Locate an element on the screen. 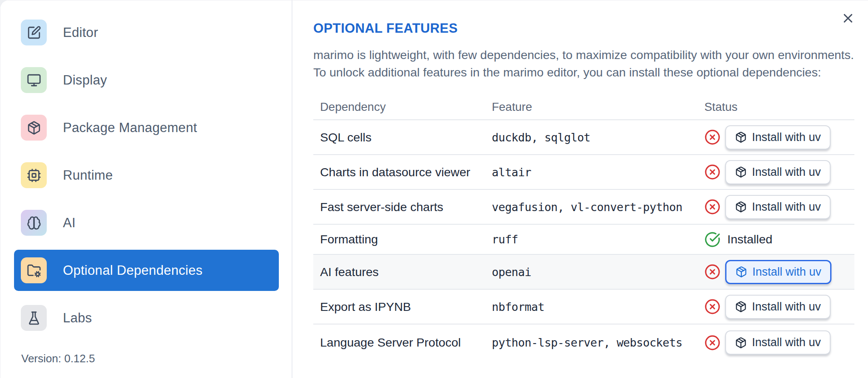 This screenshot has width=868, height=378. sidebar-item-label: AI is located at coordinates (69, 223).